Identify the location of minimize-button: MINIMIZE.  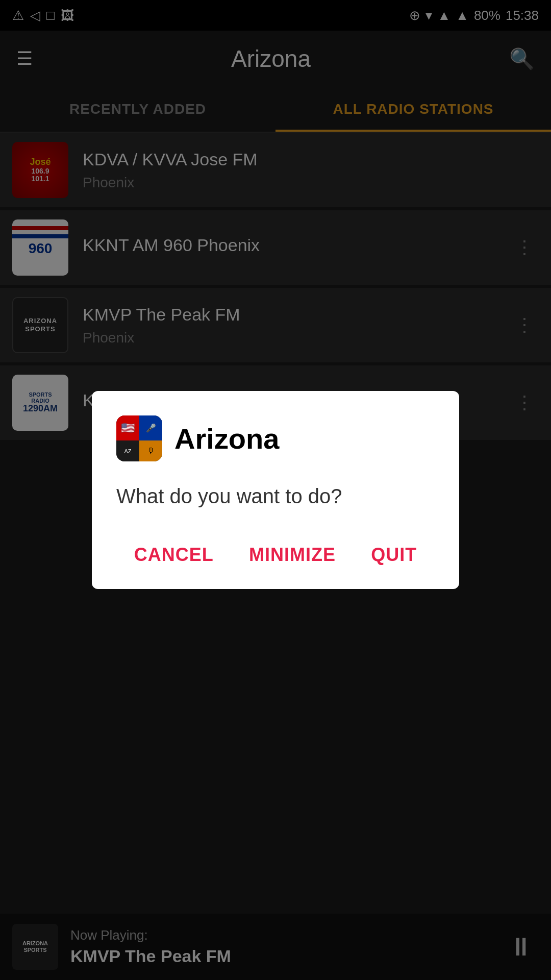
(292, 555).